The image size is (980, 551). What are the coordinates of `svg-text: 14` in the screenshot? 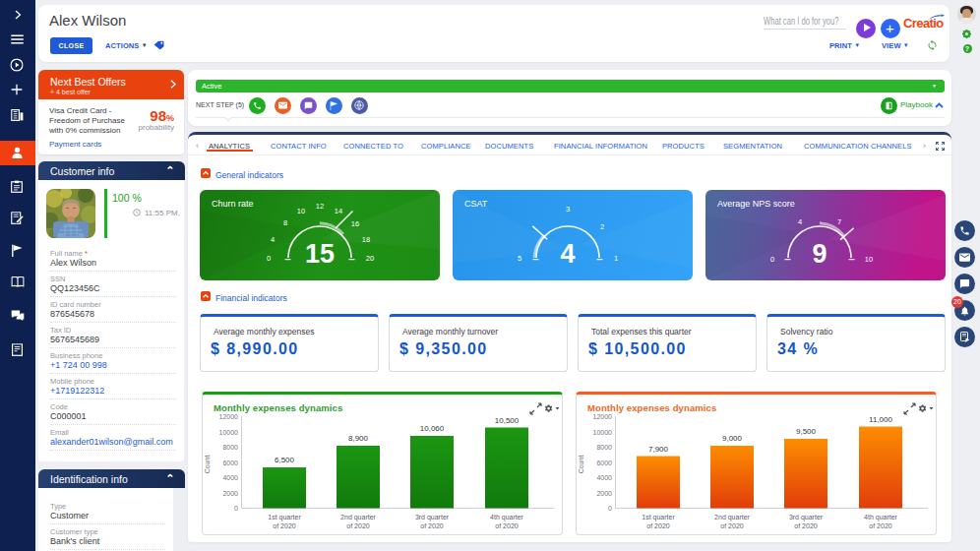 It's located at (338, 211).